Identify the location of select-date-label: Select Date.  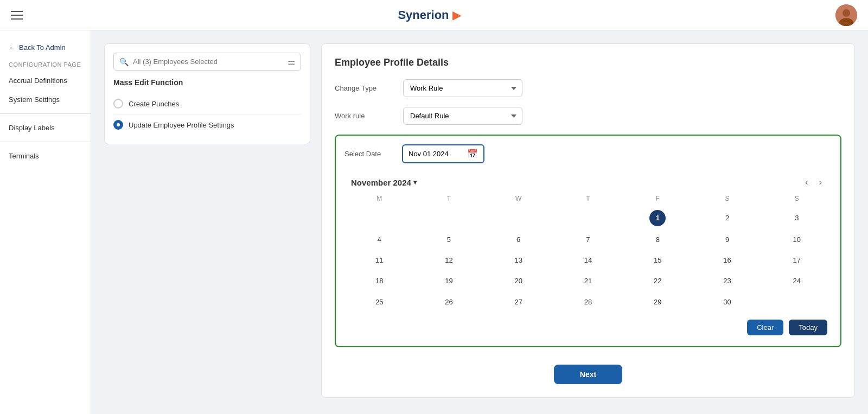
(369, 154).